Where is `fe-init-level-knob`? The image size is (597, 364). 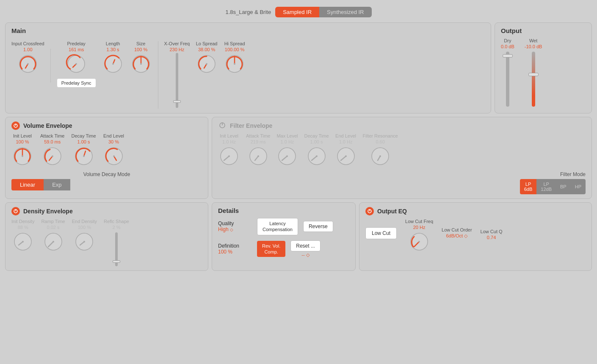 fe-init-level-knob is located at coordinates (229, 156).